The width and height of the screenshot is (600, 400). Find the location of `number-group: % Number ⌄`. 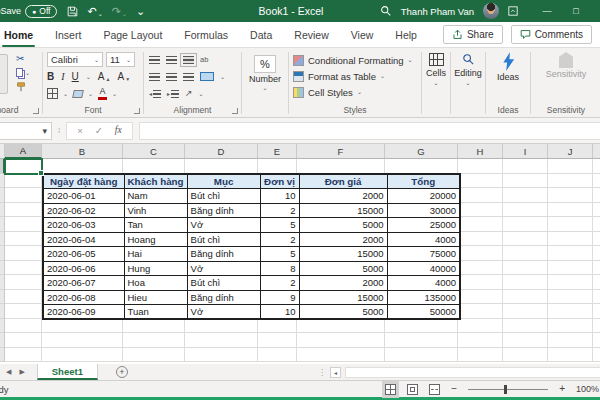

number-group: % Number ⌄ is located at coordinates (265, 82).